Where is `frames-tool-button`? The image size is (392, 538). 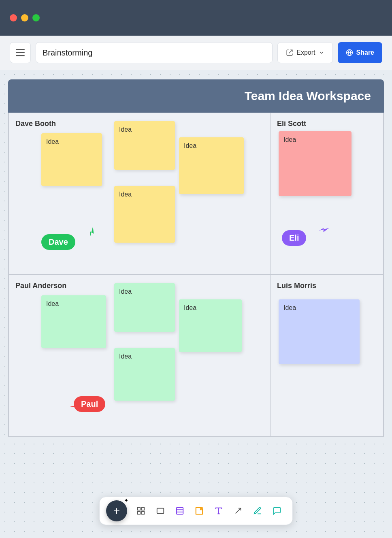
frames-tool-button is located at coordinates (141, 511).